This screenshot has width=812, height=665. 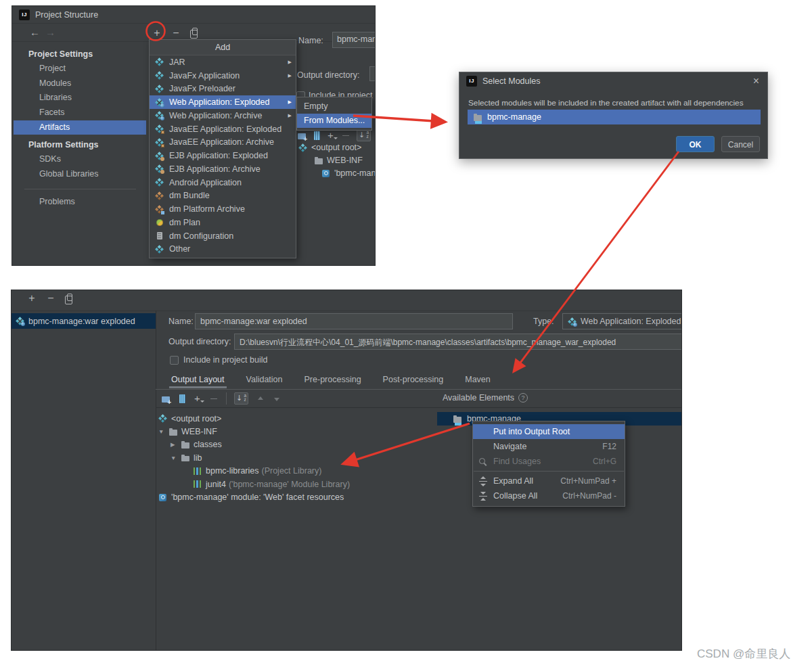 I want to click on dm-bundle-icon, so click(x=160, y=196).